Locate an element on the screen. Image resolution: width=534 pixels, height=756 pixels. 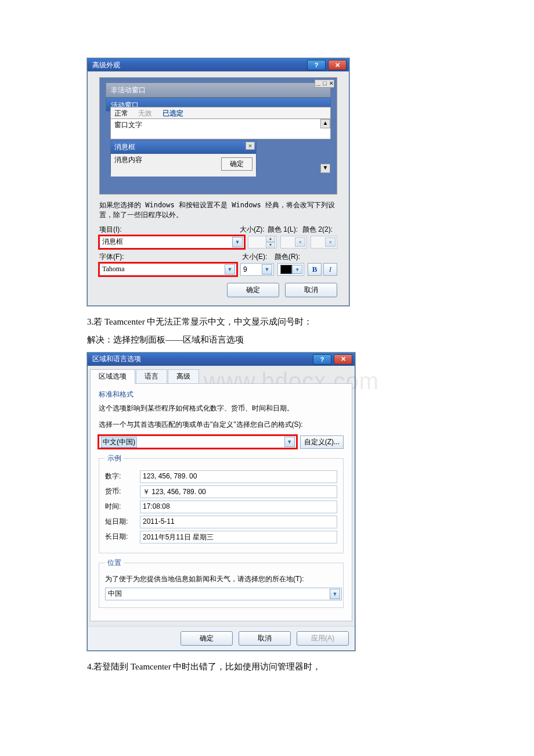
tab-region-options: 区域选项 is located at coordinates (113, 376).